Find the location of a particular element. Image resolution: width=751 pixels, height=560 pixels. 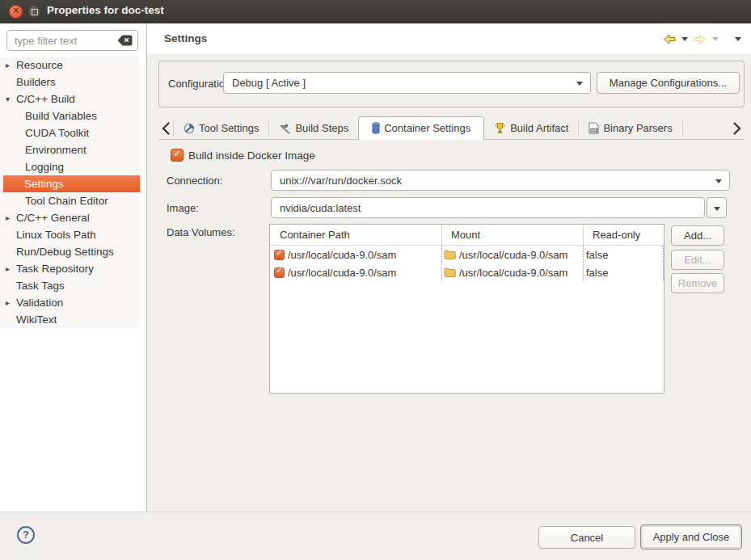

filter-placeholder: type filter text is located at coordinates (66, 40).